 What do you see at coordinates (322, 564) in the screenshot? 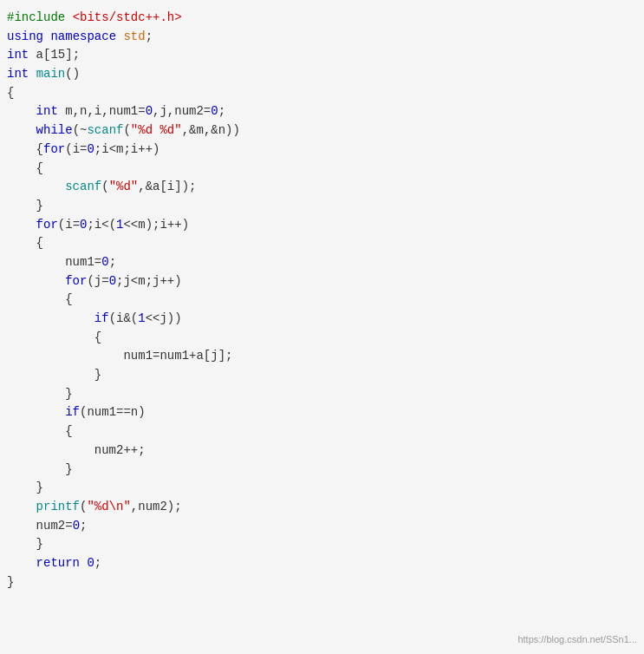
I see `code-line: return 0;` at bounding box center [322, 564].